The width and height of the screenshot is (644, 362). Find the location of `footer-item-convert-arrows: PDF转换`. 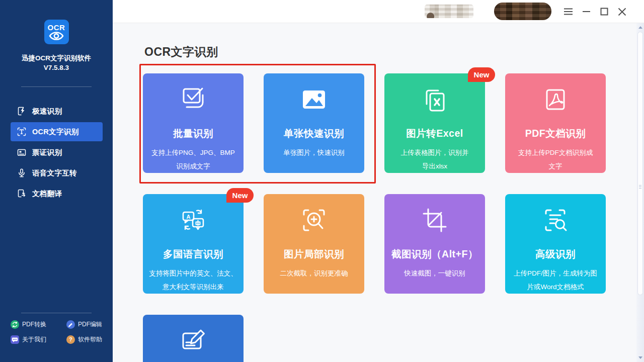

footer-item-convert-arrows: PDF转换 is located at coordinates (38, 325).